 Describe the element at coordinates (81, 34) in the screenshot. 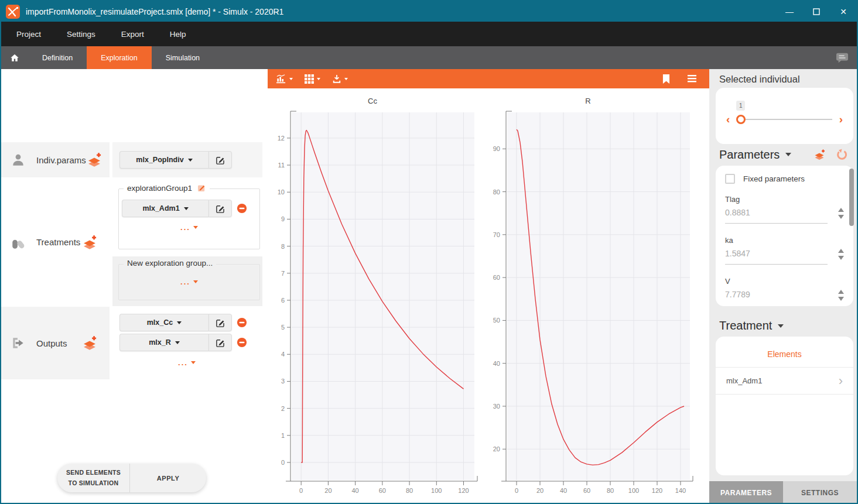

I see `menu-settings: Settings` at that location.